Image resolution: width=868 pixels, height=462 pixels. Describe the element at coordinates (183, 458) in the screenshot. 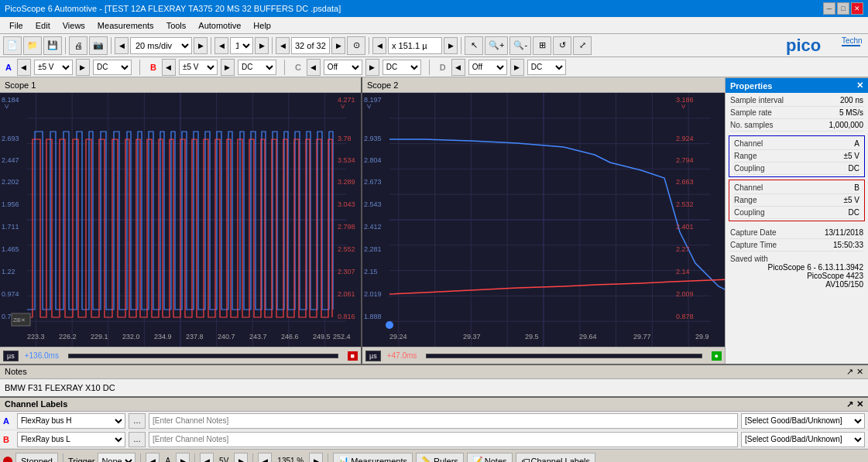

I see `status-ch-next: ▶` at that location.